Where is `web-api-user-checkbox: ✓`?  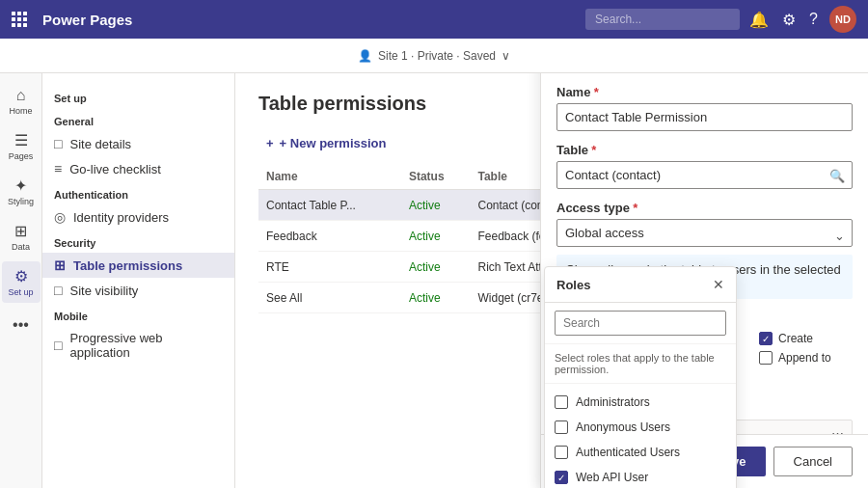
web-api-user-checkbox: ✓ is located at coordinates (561, 477).